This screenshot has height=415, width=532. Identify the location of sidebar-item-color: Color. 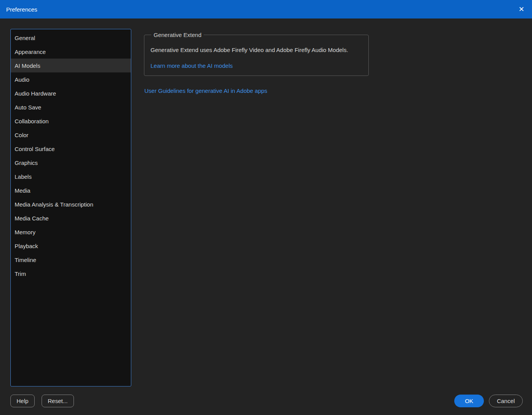
(71, 135).